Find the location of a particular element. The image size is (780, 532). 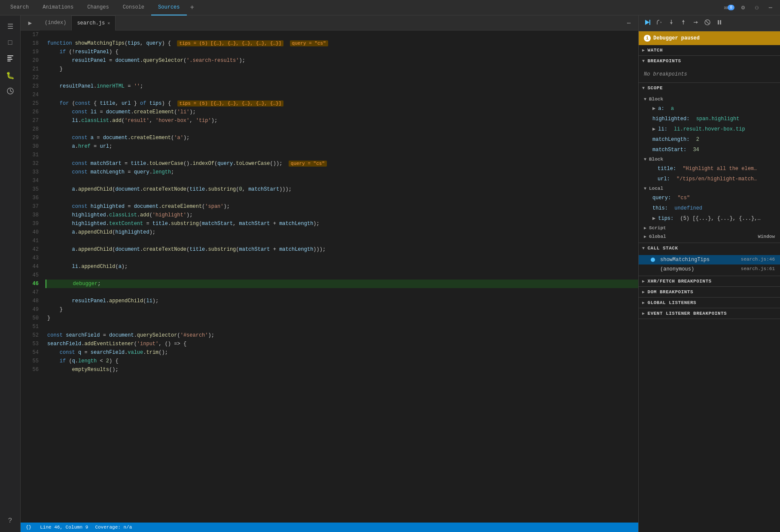

editor-more-button: ⋯ is located at coordinates (629, 23).